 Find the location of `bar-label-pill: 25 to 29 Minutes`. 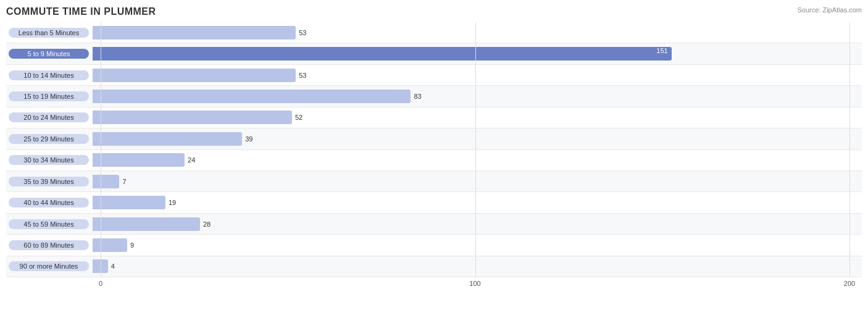

bar-label-pill: 25 to 29 Minutes is located at coordinates (49, 139).